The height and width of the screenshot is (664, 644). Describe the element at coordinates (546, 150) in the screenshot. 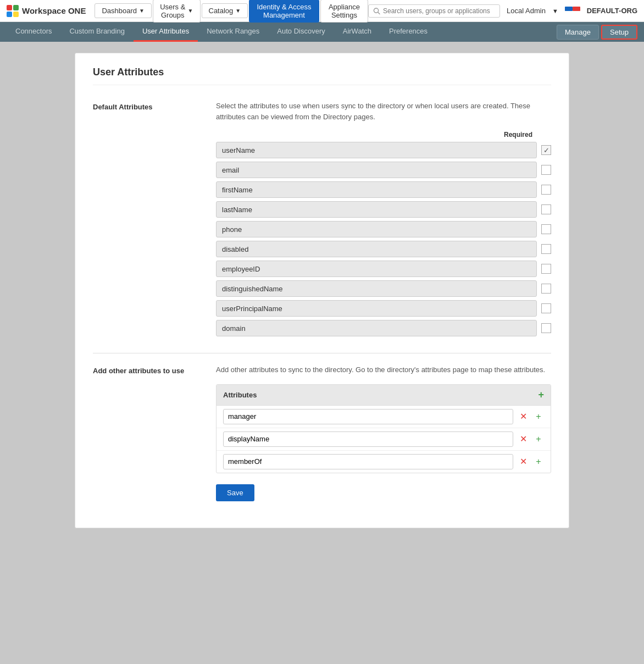

I see `attr-checkbox-username: ✓` at that location.